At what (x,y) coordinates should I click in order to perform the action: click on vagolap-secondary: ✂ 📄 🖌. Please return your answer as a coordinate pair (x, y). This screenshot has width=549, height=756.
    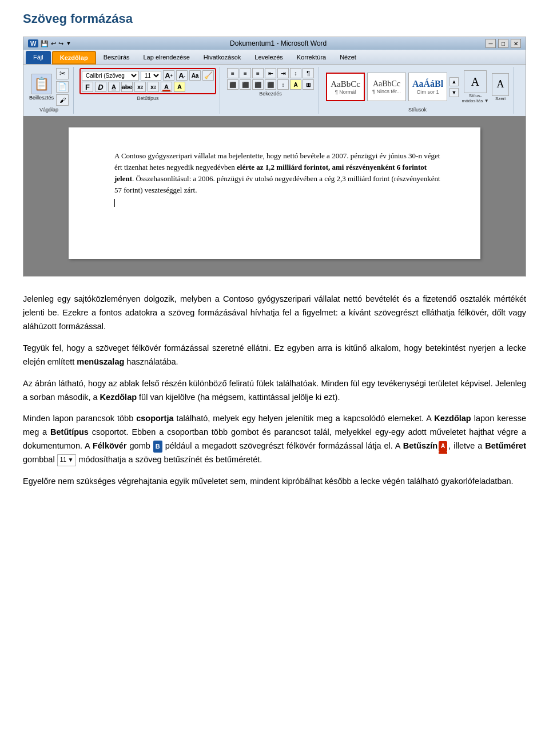
    Looking at the image, I should click on (62, 87).